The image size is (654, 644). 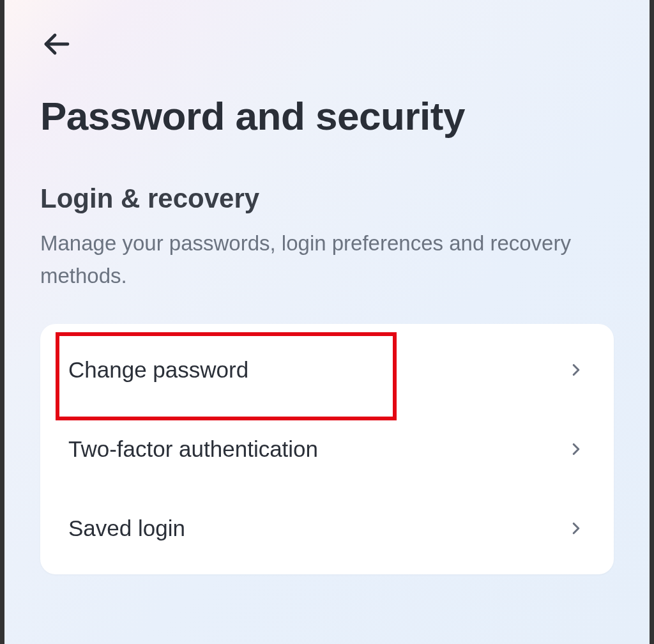 I want to click on back-button, so click(x=56, y=45).